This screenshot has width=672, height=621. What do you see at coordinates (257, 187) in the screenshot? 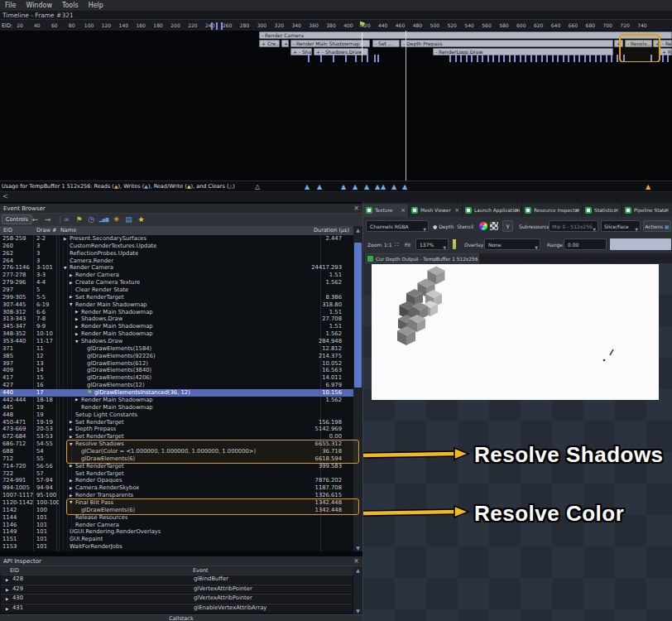
I see `clear-marker: △` at bounding box center [257, 187].